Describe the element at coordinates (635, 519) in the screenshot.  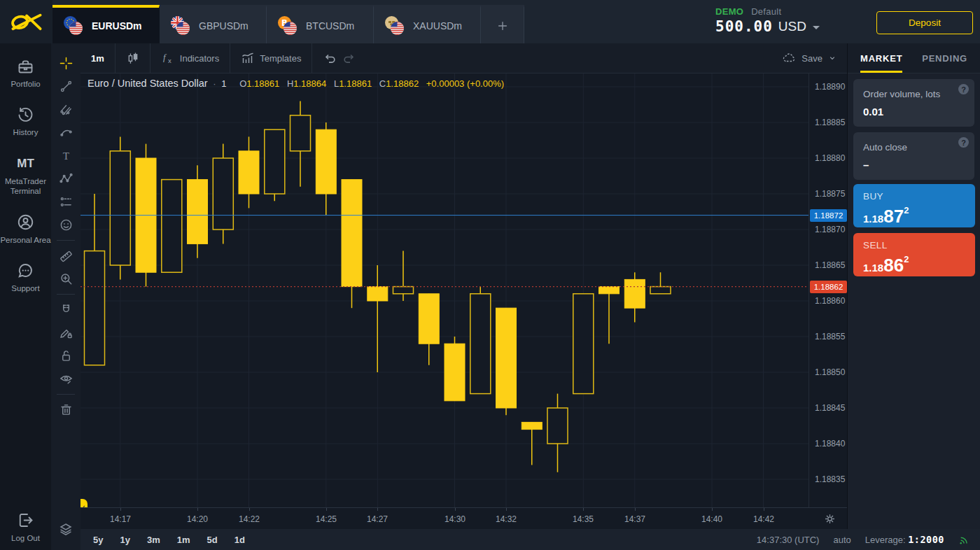
I see `time-tick-label: 14:37` at that location.